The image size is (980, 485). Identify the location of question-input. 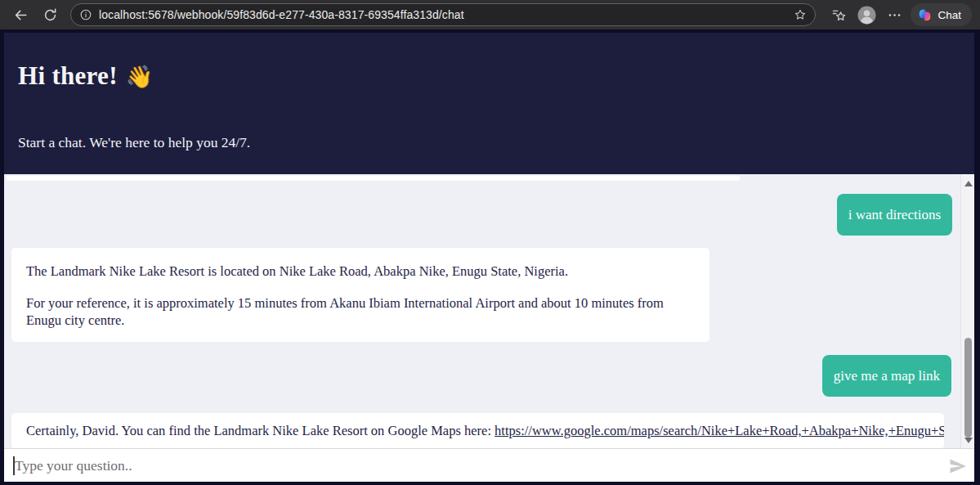
(489, 465).